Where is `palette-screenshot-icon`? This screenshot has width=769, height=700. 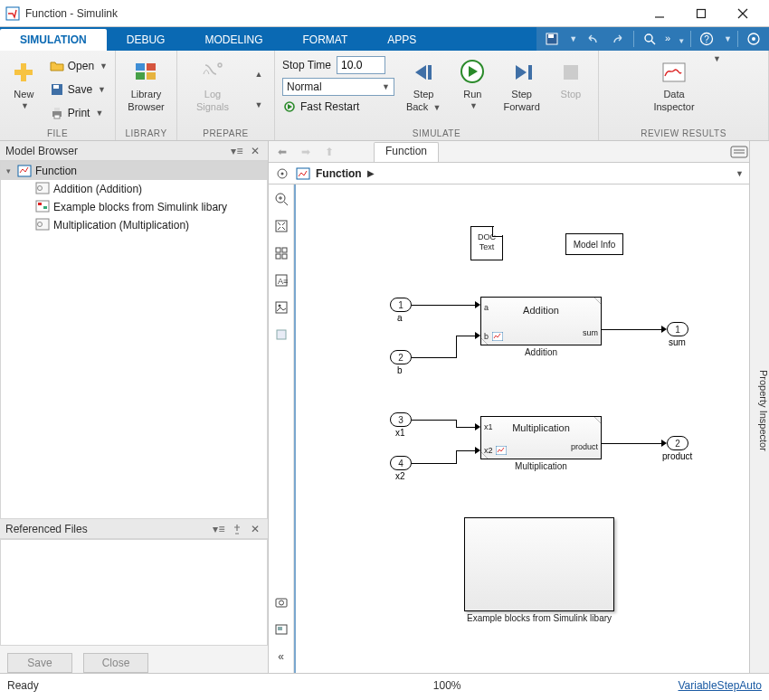
palette-screenshot-icon is located at coordinates (281, 602).